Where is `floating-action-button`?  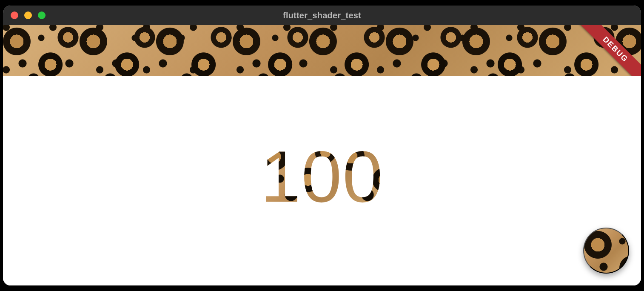 floating-action-button is located at coordinates (606, 251).